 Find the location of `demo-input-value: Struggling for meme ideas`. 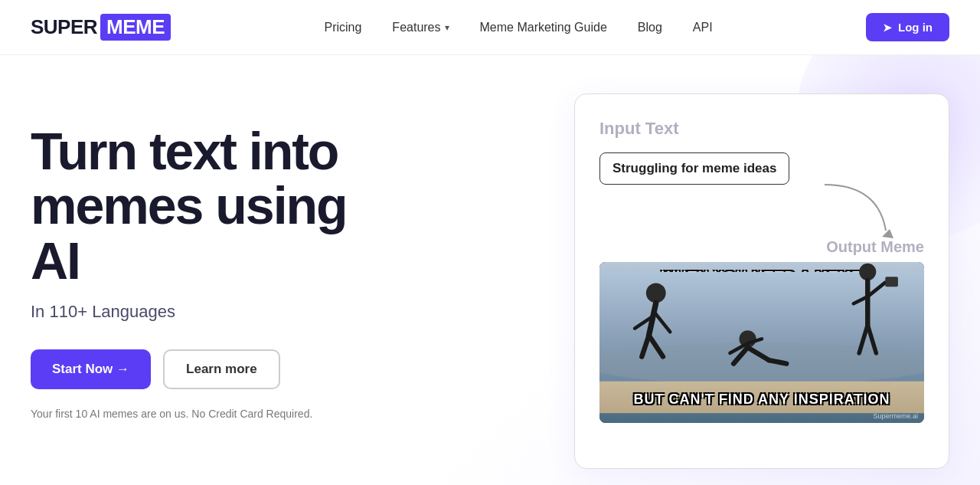

demo-input-value: Struggling for meme ideas is located at coordinates (694, 169).